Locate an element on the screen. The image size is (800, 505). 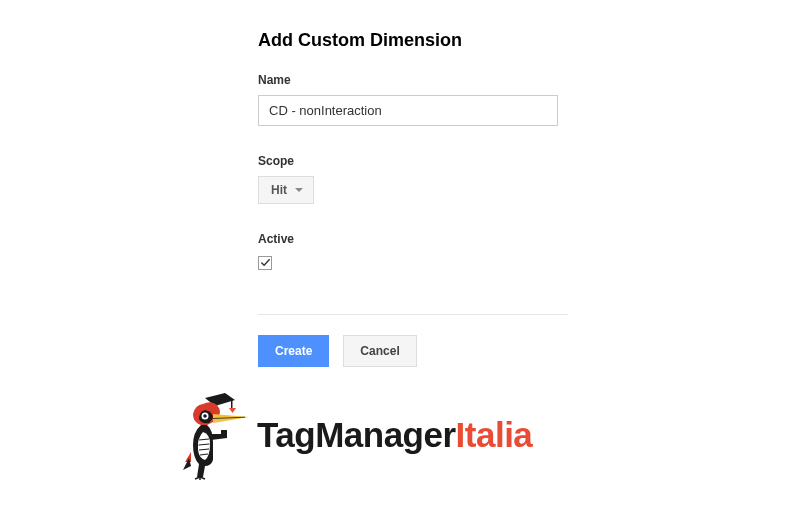
name-label: Name is located at coordinates (413, 80).